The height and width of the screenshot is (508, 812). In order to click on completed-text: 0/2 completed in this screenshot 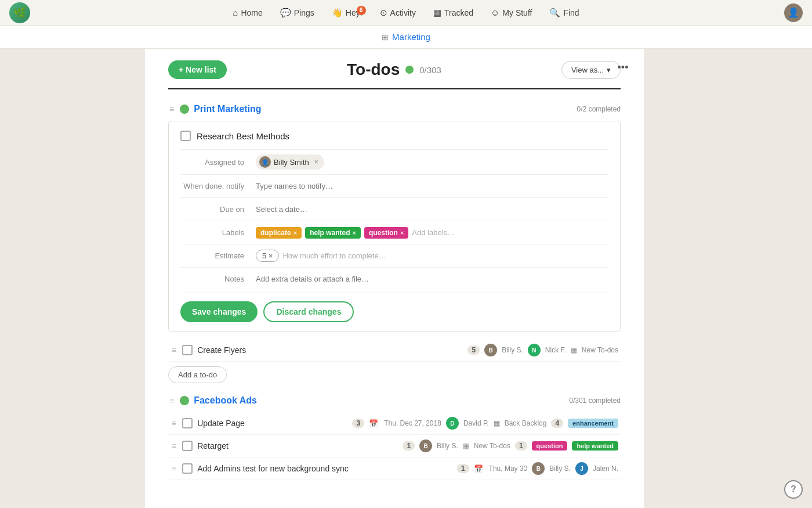, I will do `click(599, 109)`.